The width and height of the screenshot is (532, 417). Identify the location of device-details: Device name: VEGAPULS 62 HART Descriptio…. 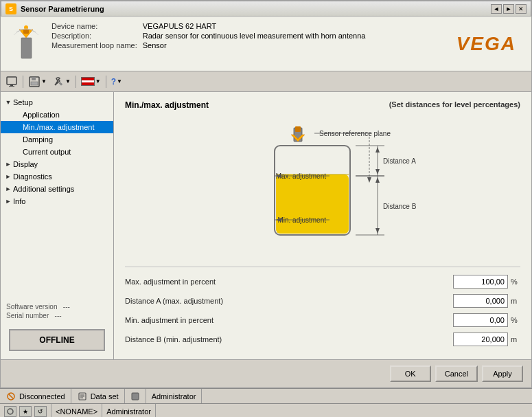
(250, 36).